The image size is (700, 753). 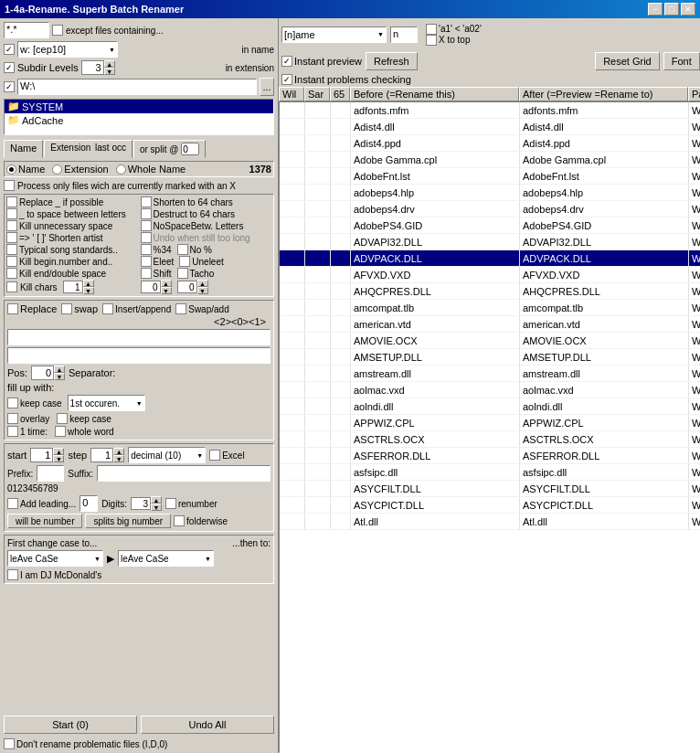 I want to click on file-row: american.vtd american.vtd W:\SYSTE, so click(x=490, y=324).